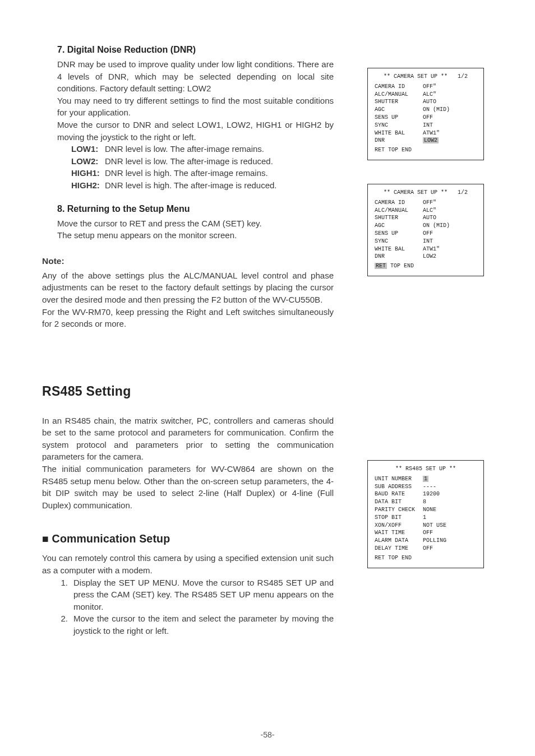 This screenshot has width=535, height=756. What do you see at coordinates (204, 624) in the screenshot?
I see `step-2-text: Move the cursor to the item and select t…` at bounding box center [204, 624].